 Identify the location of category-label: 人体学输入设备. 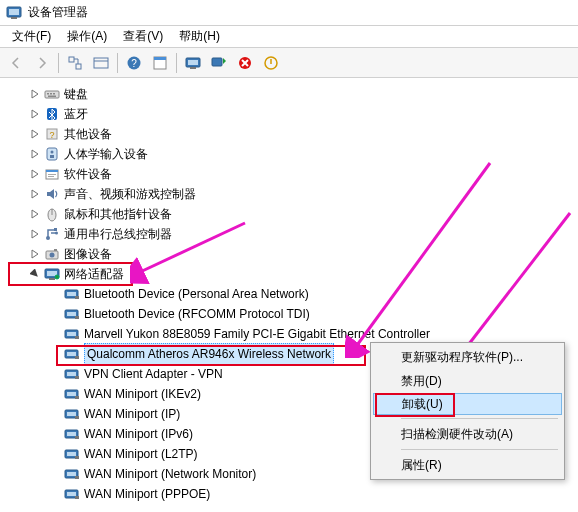
(106, 154).